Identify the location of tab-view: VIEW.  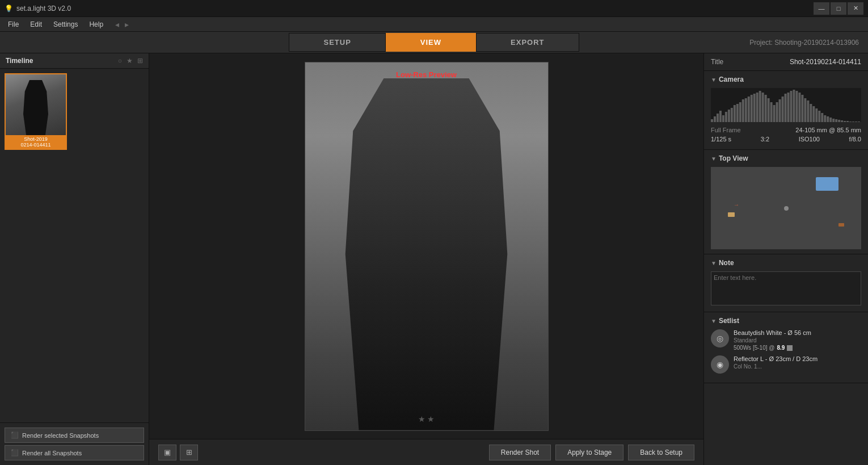
(431, 42).